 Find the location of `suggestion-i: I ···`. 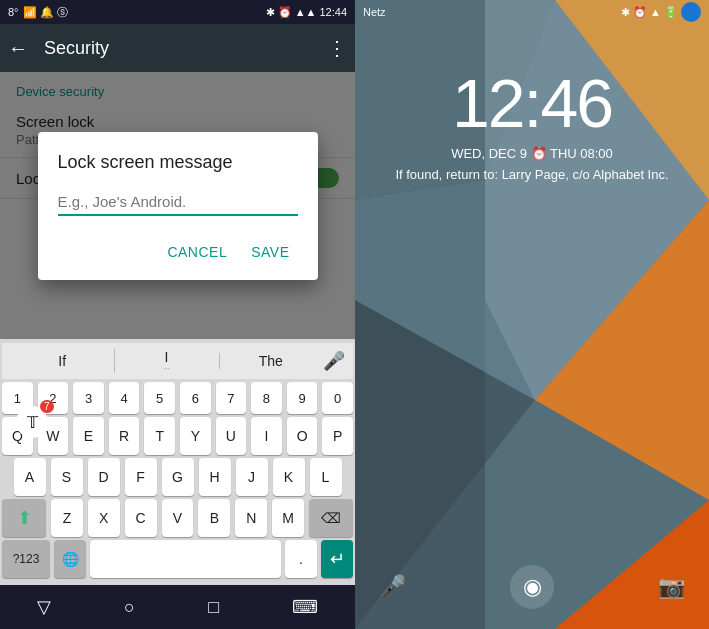

suggestion-i: I ··· is located at coordinates (166, 361).